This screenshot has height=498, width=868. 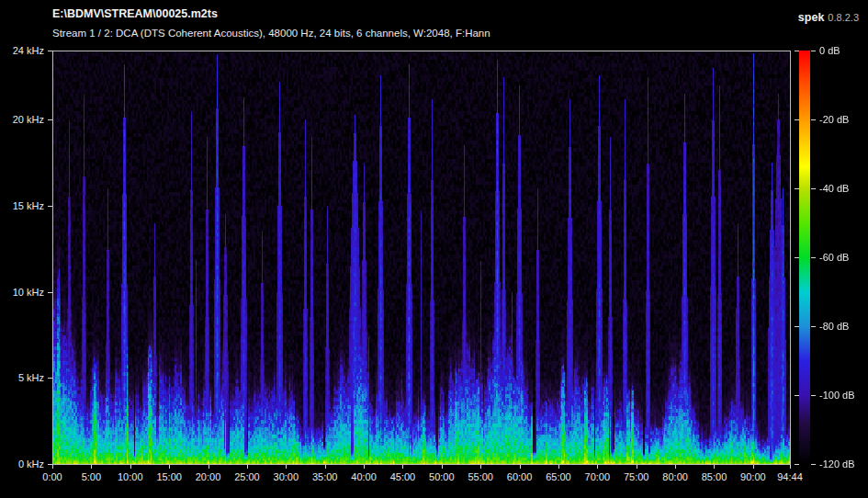 I want to click on legend-tick-label: -20 dB, so click(x=834, y=119).